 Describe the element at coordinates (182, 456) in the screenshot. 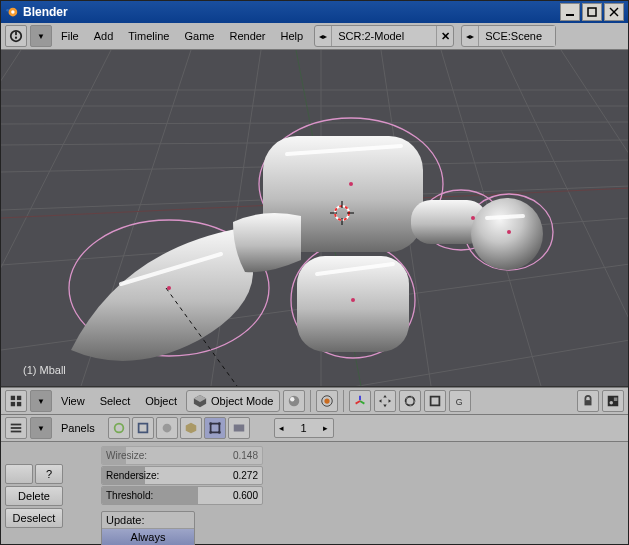

I see `wiresize-slider: Wiresize: 0.148` at that location.